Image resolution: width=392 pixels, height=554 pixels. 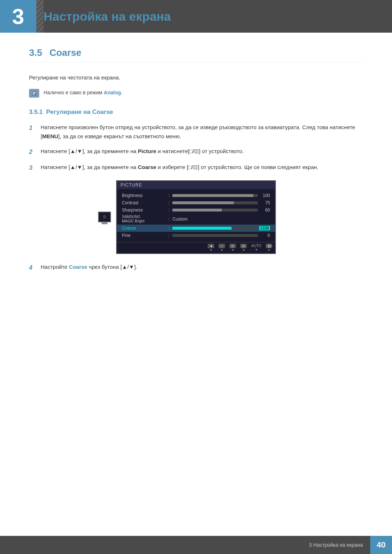 What do you see at coordinates (32, 128) in the screenshot?
I see `step-number-1: 1` at bounding box center [32, 128].